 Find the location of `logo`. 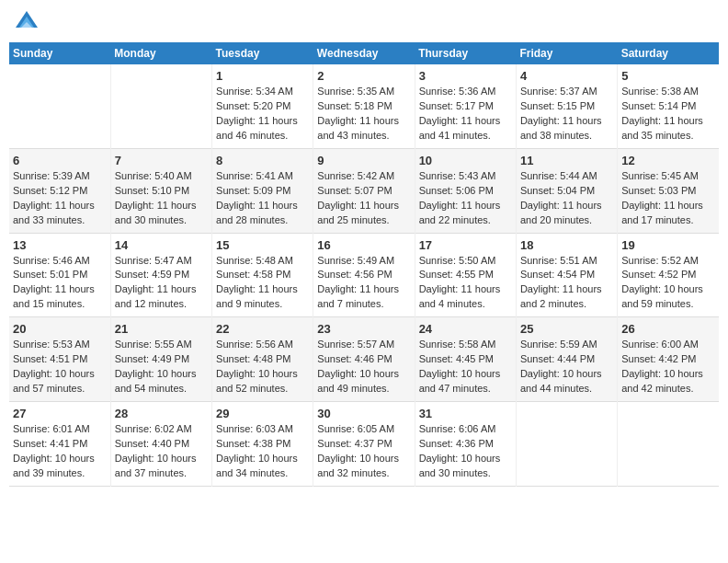

logo is located at coordinates (28, 22).